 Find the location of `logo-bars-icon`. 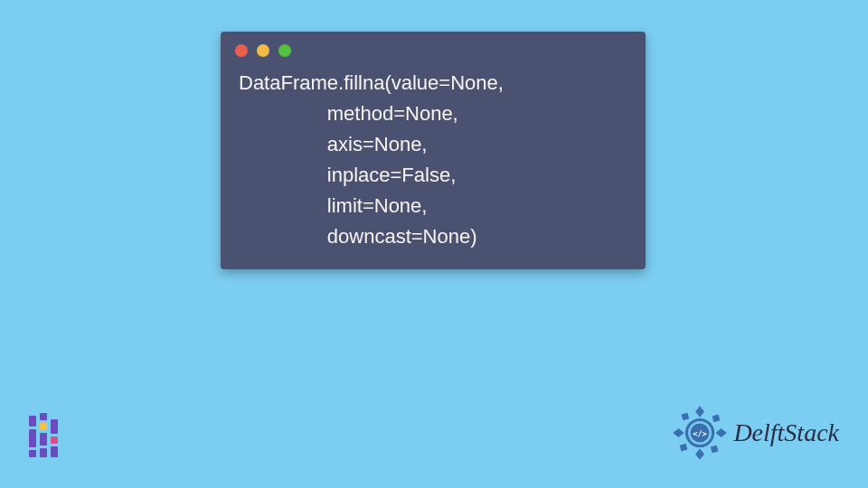

logo-bars-icon is located at coordinates (43, 435).